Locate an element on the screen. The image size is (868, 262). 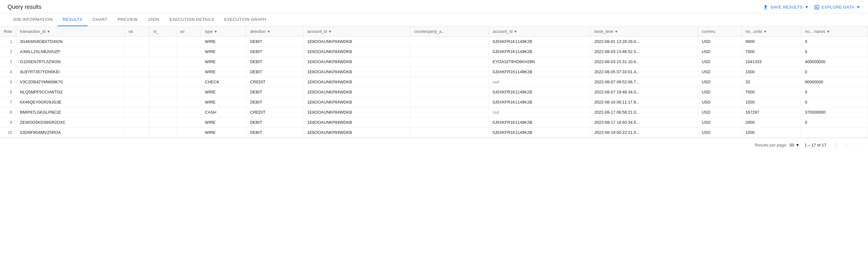
col-counterparty-account-id: account_id▼ is located at coordinates (539, 32).